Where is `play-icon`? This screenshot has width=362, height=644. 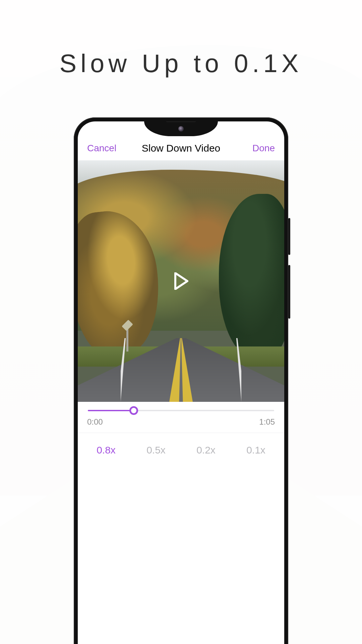
play-icon is located at coordinates (181, 281).